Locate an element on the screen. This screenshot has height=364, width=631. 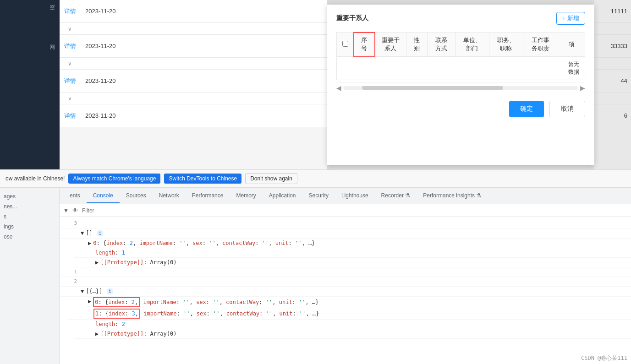
tab-console: Console is located at coordinates (103, 196).